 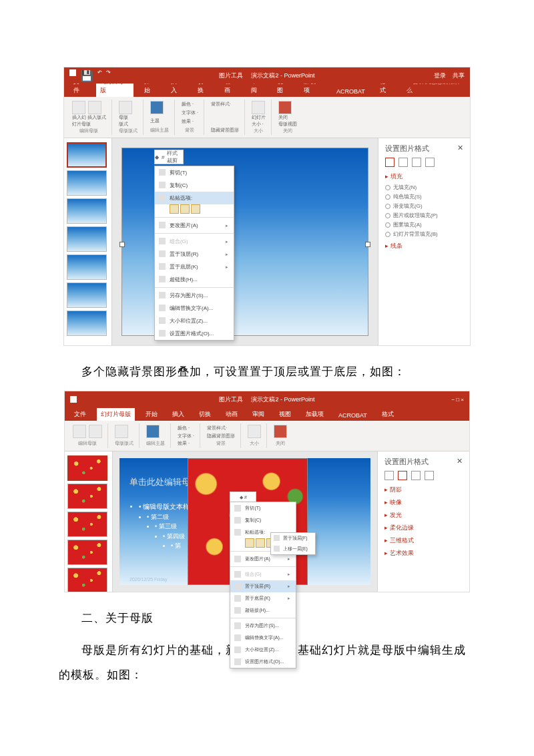 What do you see at coordinates (267, 90) in the screenshot?
I see `ribbon-tabs: 文件 幻灯片母版 开始 插入 切换 动画 审阅 视图 加载项 ACROBAT 格…` at bounding box center [267, 90].